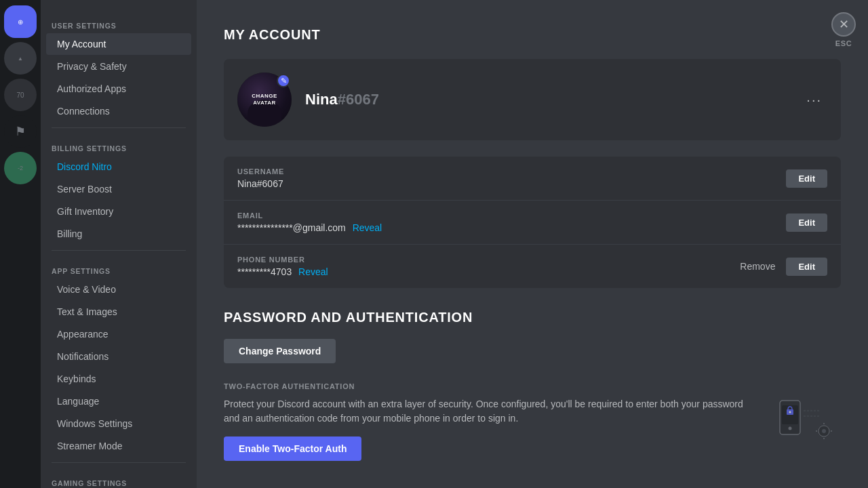 The height and width of the screenshot is (488, 868). Describe the element at coordinates (20, 58) in the screenshot. I see `server-icon-1: ▲` at that location.